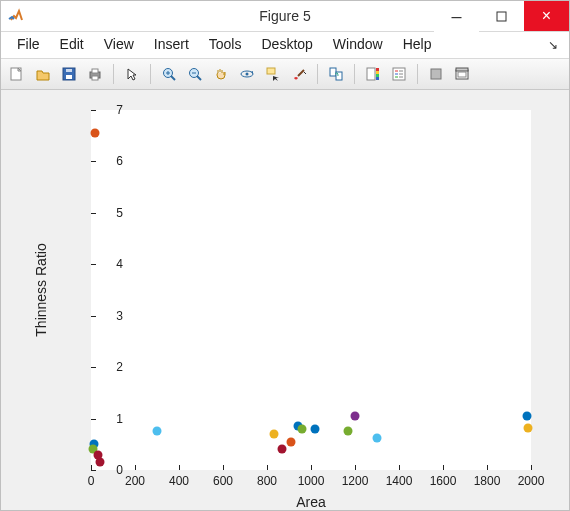 The image size is (570, 511). I want to click on menu-tools: Tools, so click(226, 45).